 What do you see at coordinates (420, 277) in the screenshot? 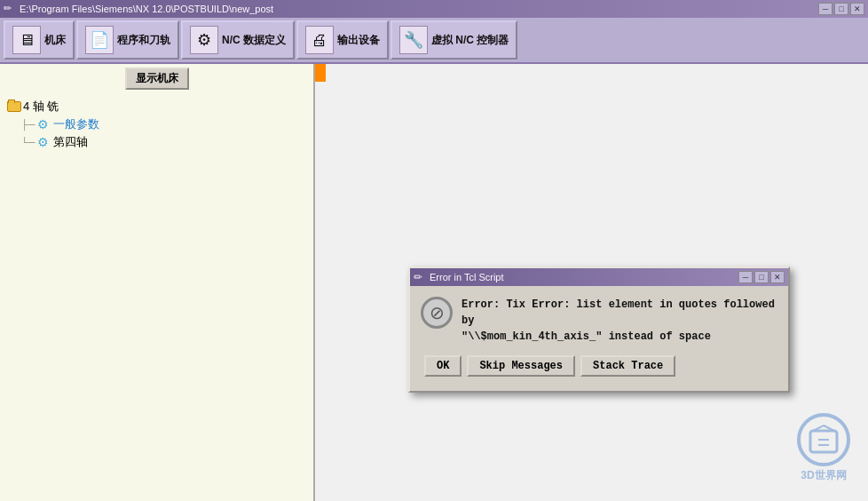
I see `dialog-title-icon: ✏` at bounding box center [420, 277].